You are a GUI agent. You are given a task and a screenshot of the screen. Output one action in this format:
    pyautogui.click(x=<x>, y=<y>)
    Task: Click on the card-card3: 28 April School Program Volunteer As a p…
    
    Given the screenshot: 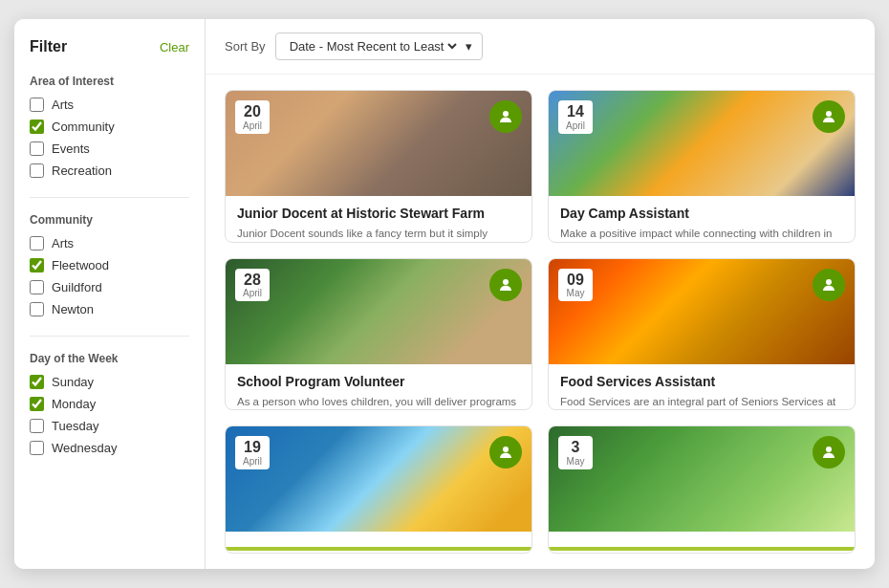 What is the action you would take?
    pyautogui.click(x=379, y=335)
    